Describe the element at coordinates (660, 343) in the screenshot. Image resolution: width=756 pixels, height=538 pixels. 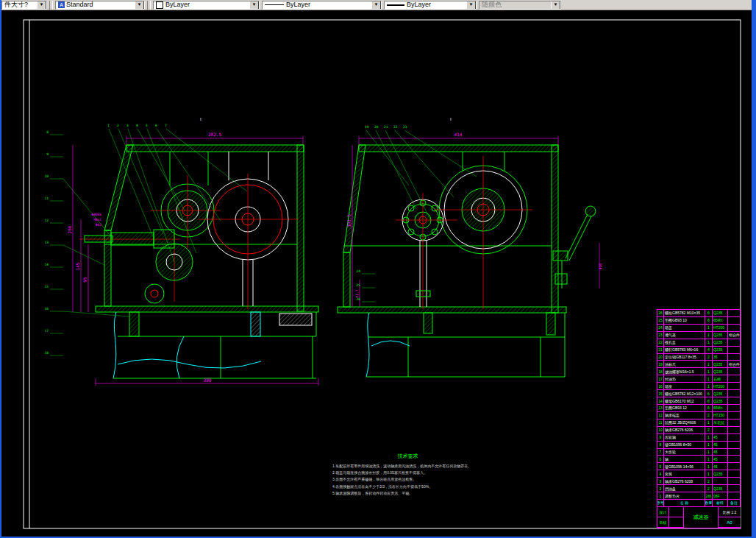
I see `table-cell: 22` at that location.